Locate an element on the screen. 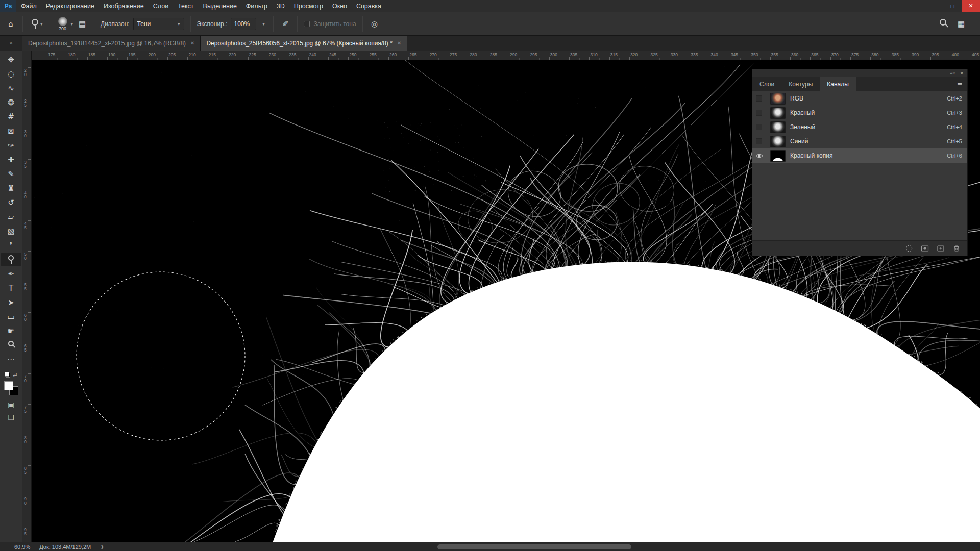 The image size is (980, 551). exposure-dropdown-arrow: ▾ is located at coordinates (263, 24).